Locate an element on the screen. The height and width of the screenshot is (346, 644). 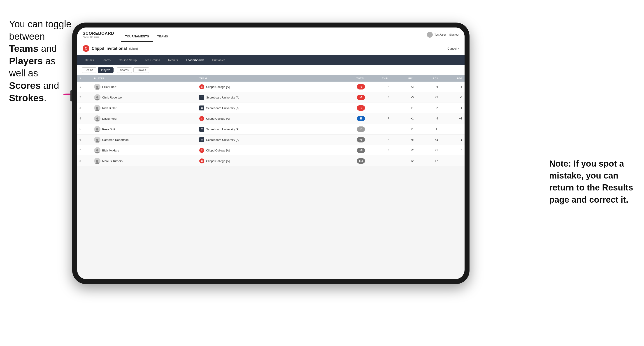
toggle-teams: Teams is located at coordinates (89, 70).